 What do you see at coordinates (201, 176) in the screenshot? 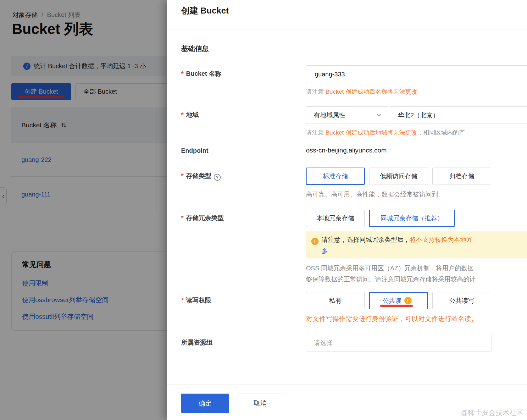
I see `storage-class-label: *存储类型?` at bounding box center [201, 176].